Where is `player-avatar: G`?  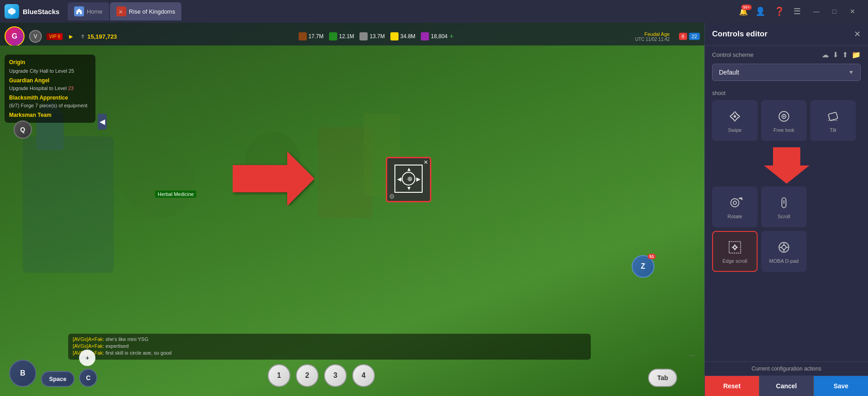
player-avatar: G is located at coordinates (15, 36).